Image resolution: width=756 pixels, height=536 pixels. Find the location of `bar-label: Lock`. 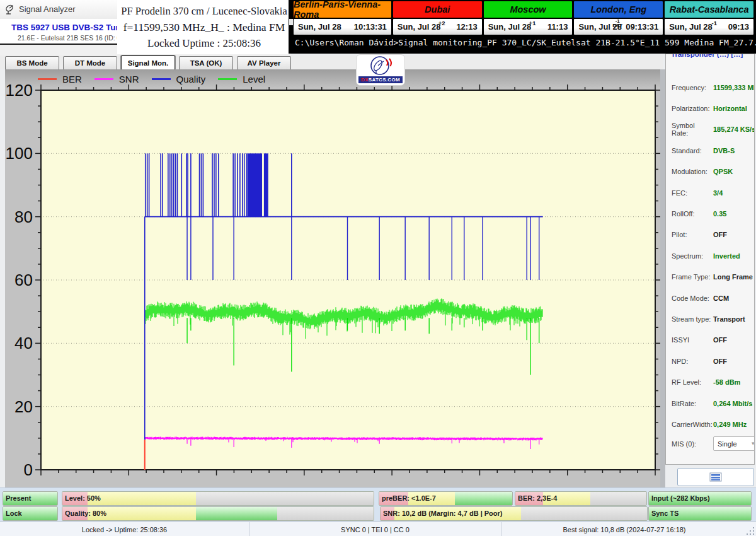

bar-label: Lock is located at coordinates (14, 513).